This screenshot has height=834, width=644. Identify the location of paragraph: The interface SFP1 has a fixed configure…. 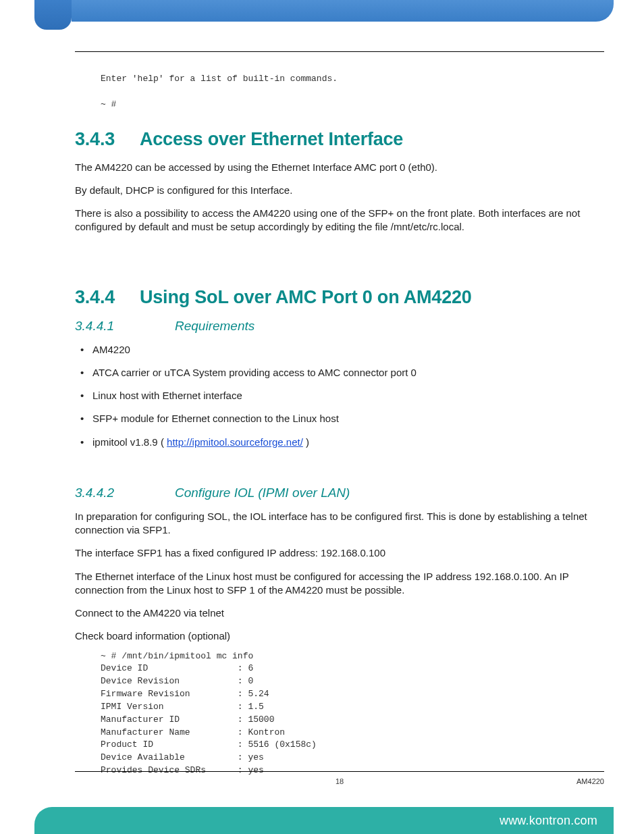
(340, 553).